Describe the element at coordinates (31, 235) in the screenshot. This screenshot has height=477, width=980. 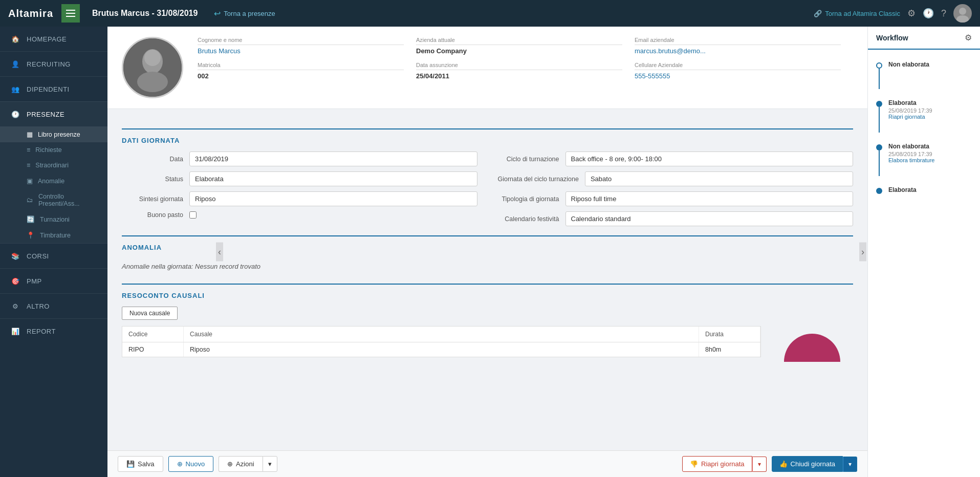
I see `timbrature-icon: 📍` at that location.